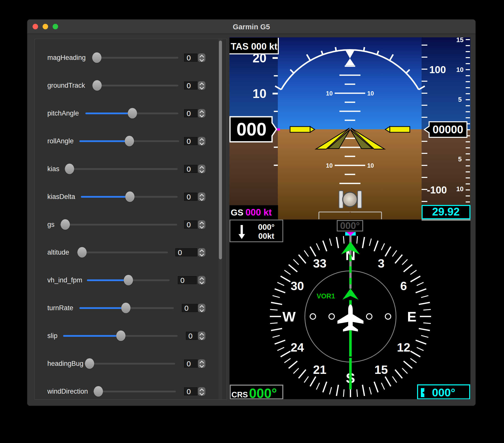 The height and width of the screenshot is (443, 504). What do you see at coordinates (53, 336) in the screenshot?
I see `slider-label-10: slip` at bounding box center [53, 336].